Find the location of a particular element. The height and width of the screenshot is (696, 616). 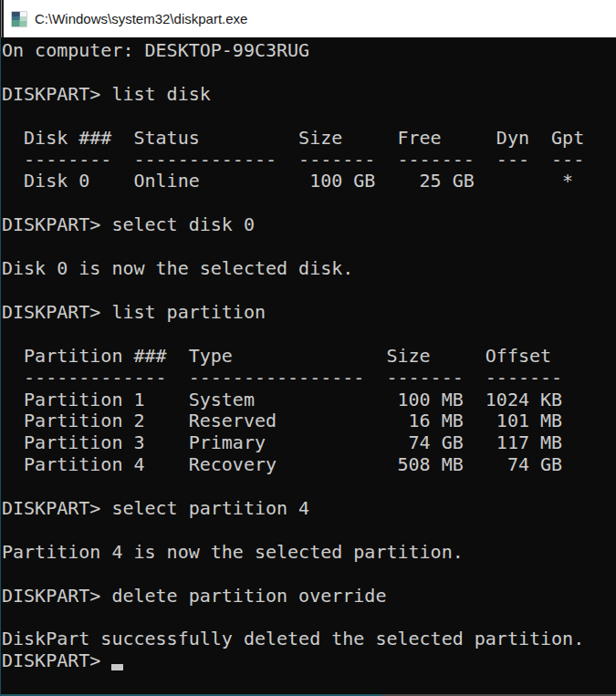

console-window-icon is located at coordinates (19, 19).